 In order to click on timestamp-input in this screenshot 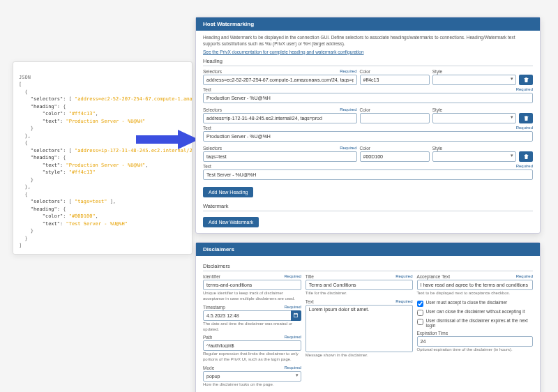, I will do `click(252, 315)`.